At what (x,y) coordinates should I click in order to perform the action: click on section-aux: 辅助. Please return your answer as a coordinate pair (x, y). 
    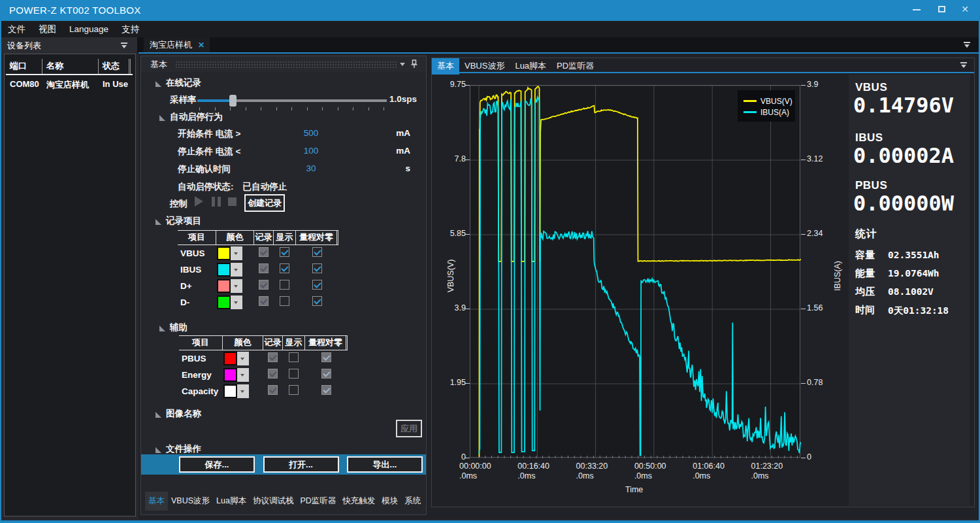
    Looking at the image, I should click on (174, 328).